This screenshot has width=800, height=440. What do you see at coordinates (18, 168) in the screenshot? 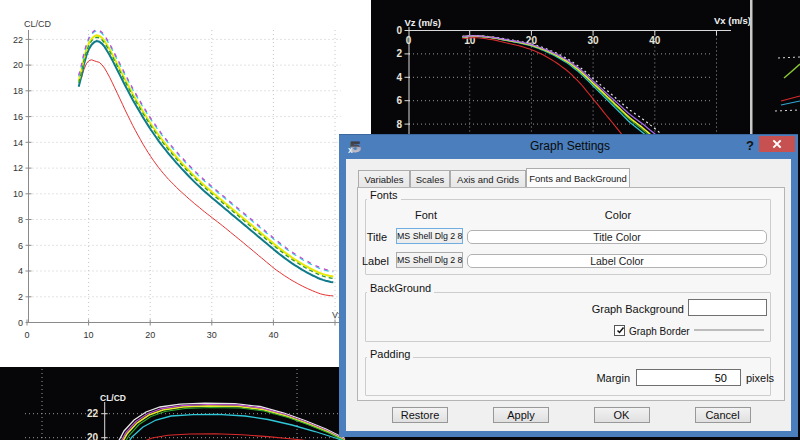
I see `svg-text: 12` at bounding box center [18, 168].